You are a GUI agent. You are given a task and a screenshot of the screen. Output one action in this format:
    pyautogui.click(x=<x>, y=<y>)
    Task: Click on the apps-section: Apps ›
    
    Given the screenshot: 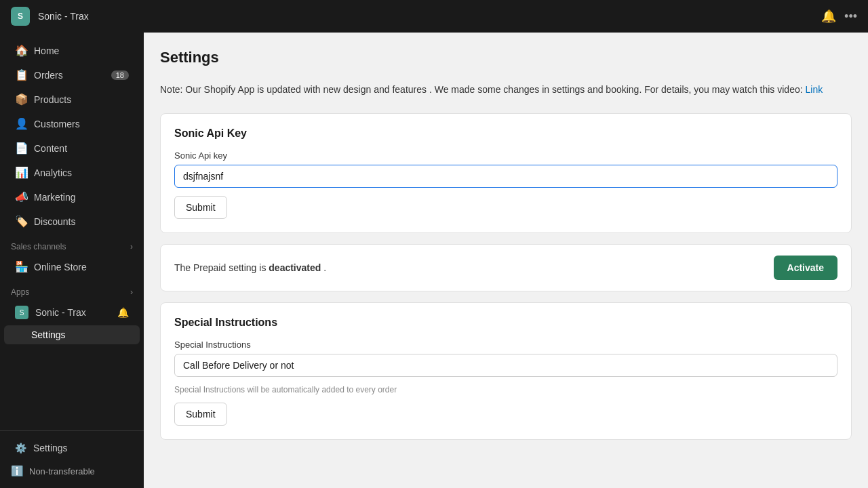 What is the action you would take?
    pyautogui.click(x=72, y=289)
    